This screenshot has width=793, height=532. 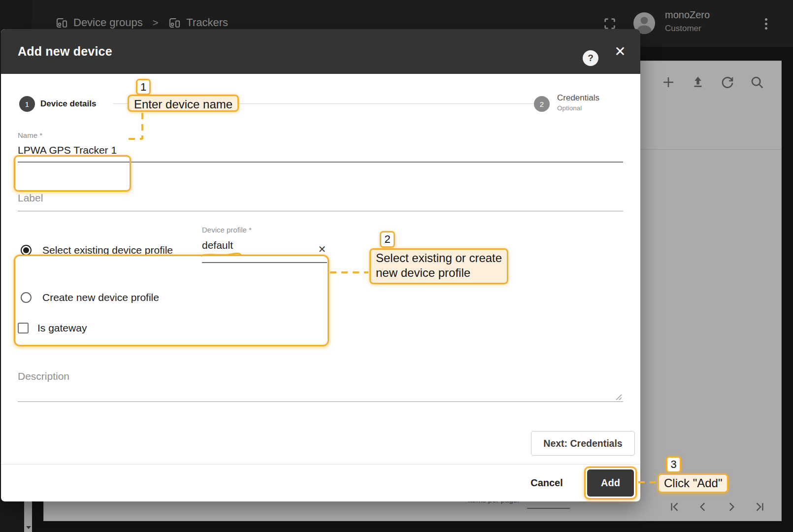 I want to click on is-gateway-row: Is gateway, so click(x=52, y=328).